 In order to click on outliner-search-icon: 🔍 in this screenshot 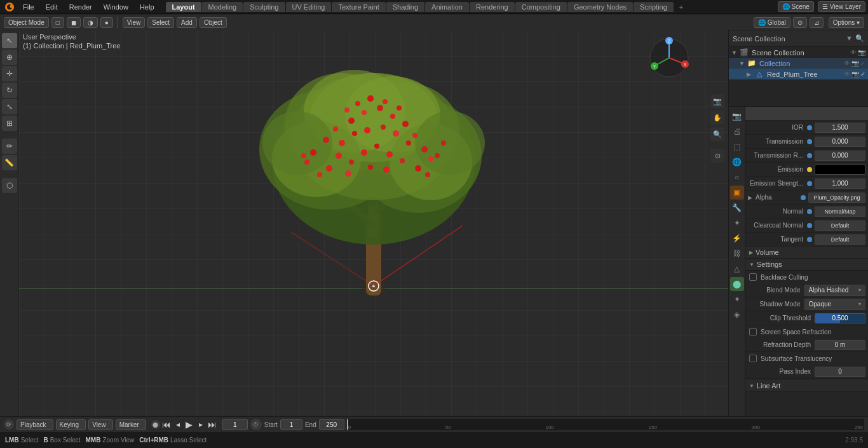, I will do `click(860, 38)`.